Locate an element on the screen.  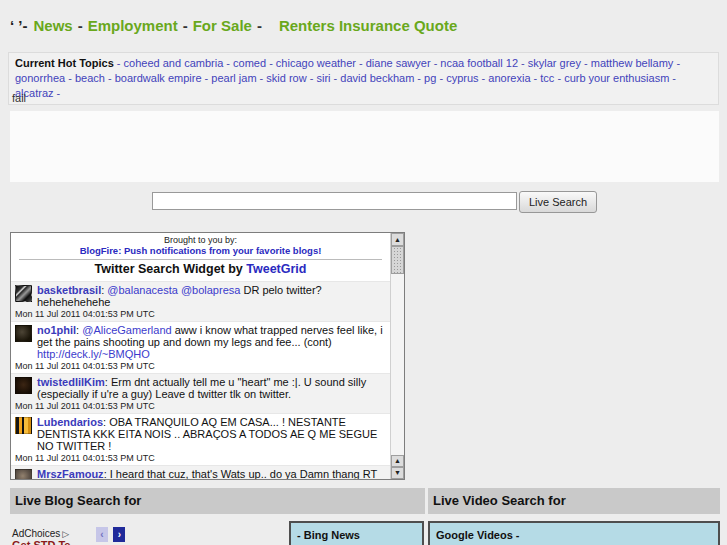
live-search-button: Live Search is located at coordinates (558, 202).